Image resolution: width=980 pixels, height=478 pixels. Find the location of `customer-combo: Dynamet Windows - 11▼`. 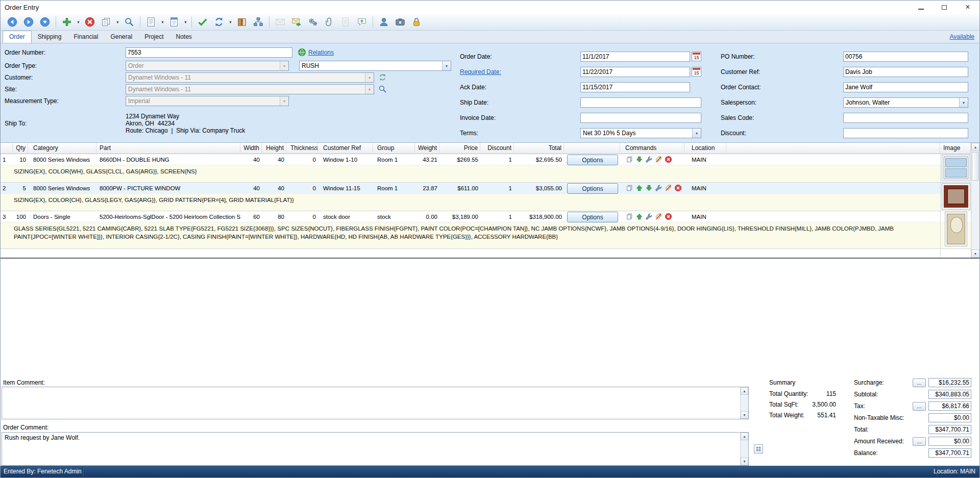

customer-combo: Dynamet Windows - 11▼ is located at coordinates (250, 78).